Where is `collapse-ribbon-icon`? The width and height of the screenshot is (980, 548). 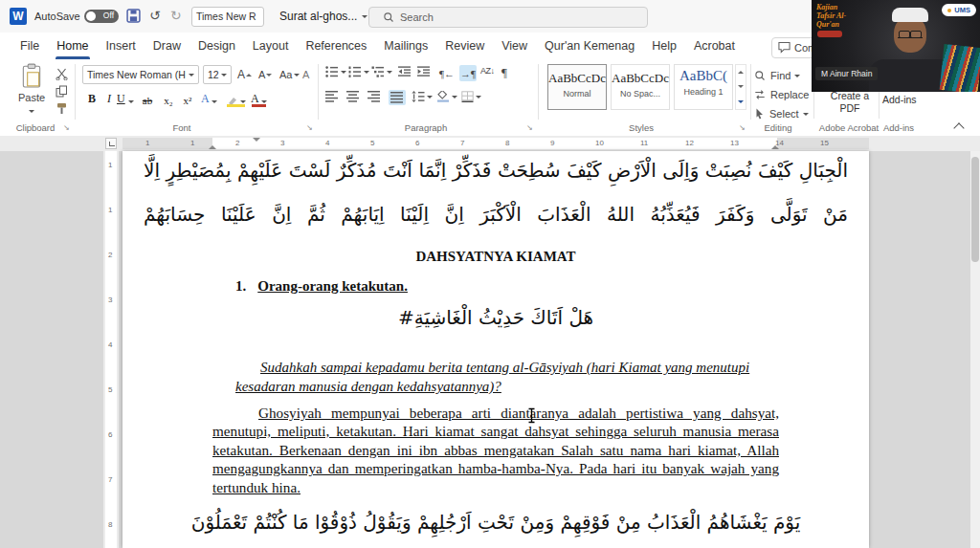
collapse-ribbon-icon is located at coordinates (959, 128).